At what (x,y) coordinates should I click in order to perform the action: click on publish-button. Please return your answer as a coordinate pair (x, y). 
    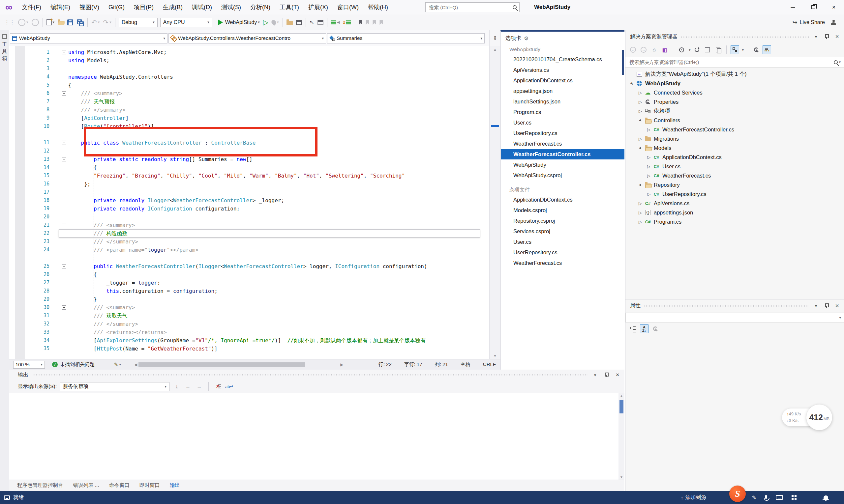
    Looking at the image, I should click on (290, 22).